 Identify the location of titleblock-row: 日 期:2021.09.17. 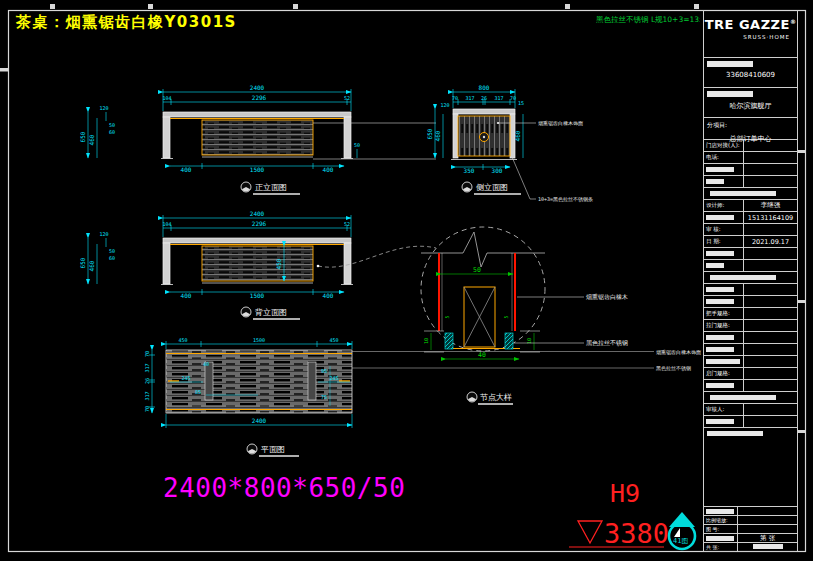
(750, 242).